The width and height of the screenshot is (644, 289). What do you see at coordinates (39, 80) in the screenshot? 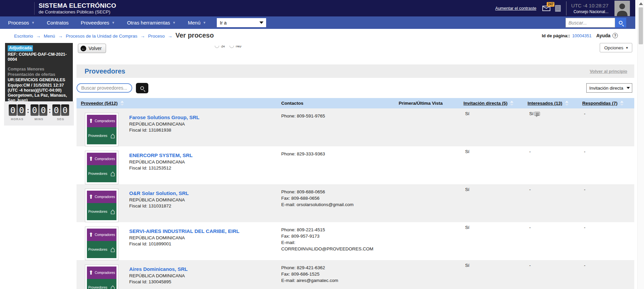
I see `process-unit: UR:SERVICIOS GENERALES` at bounding box center [39, 80].